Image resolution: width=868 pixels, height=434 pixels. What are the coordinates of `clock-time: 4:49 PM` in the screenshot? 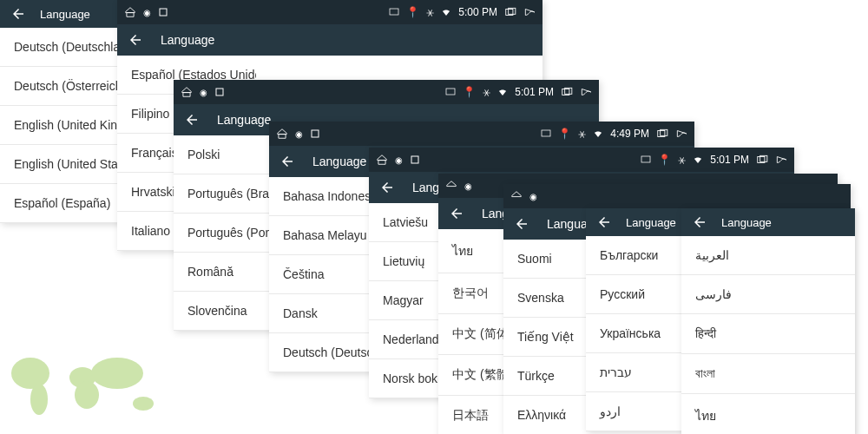 It's located at (630, 134).